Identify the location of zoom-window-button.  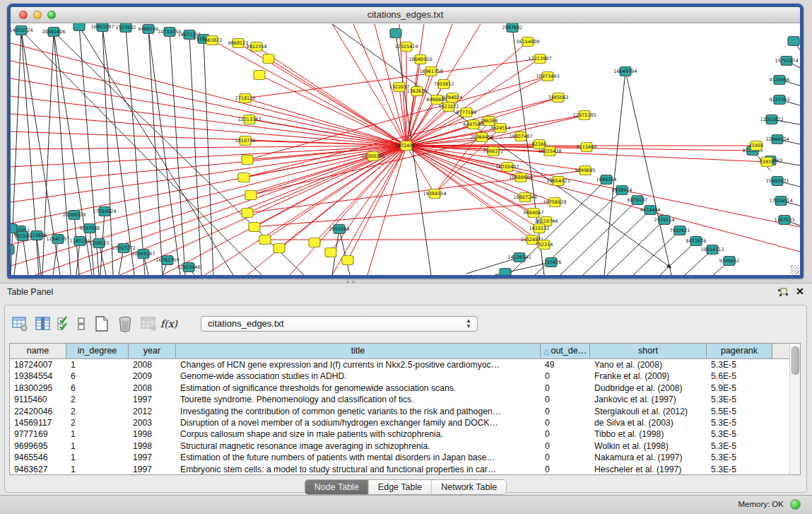
(52, 15).